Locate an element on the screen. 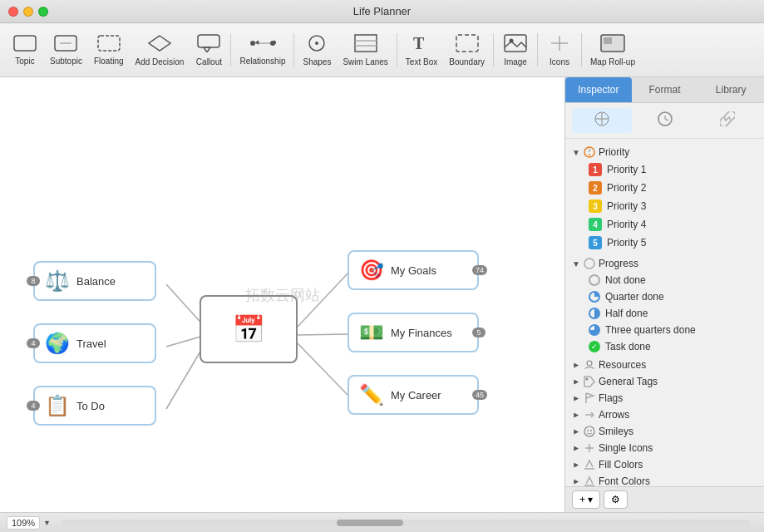 This screenshot has height=532, width=764. horizontal-scrollbar is located at coordinates (406, 523).